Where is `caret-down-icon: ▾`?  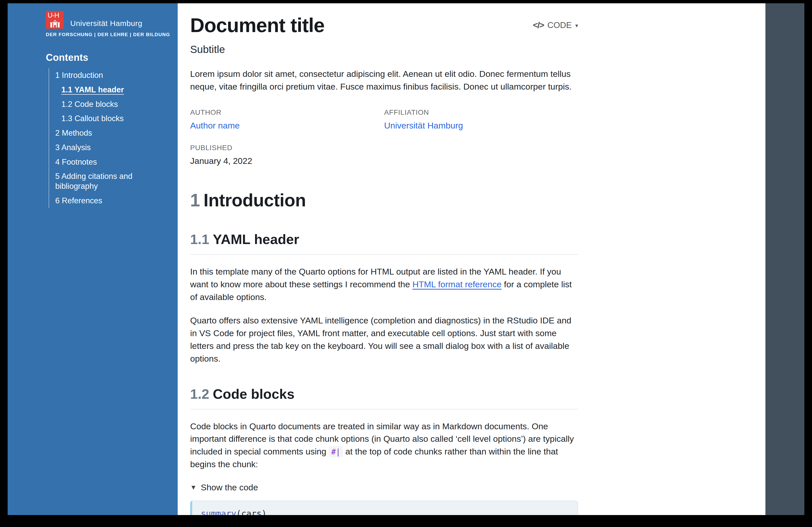 caret-down-icon: ▾ is located at coordinates (577, 25).